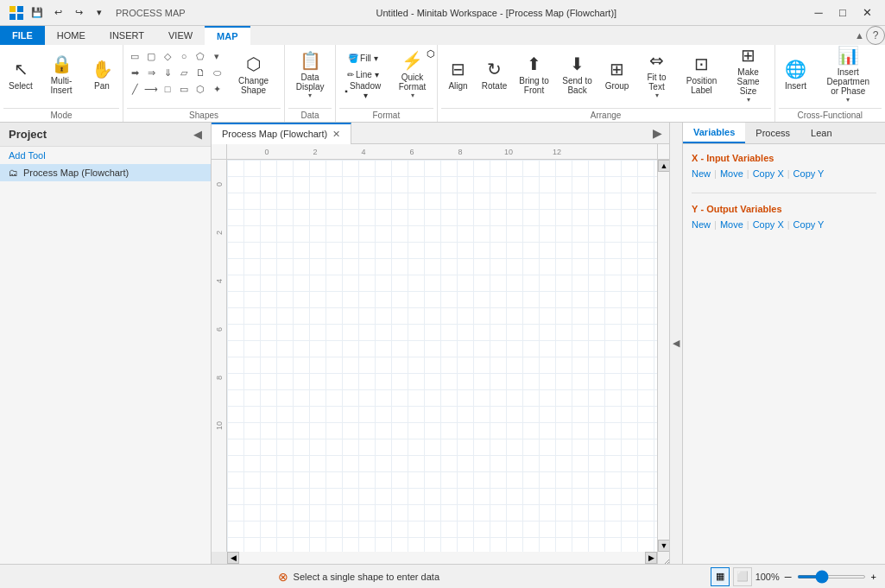  What do you see at coordinates (658, 133) in the screenshot?
I see `canvas-expand-btn: ▶` at bounding box center [658, 133].